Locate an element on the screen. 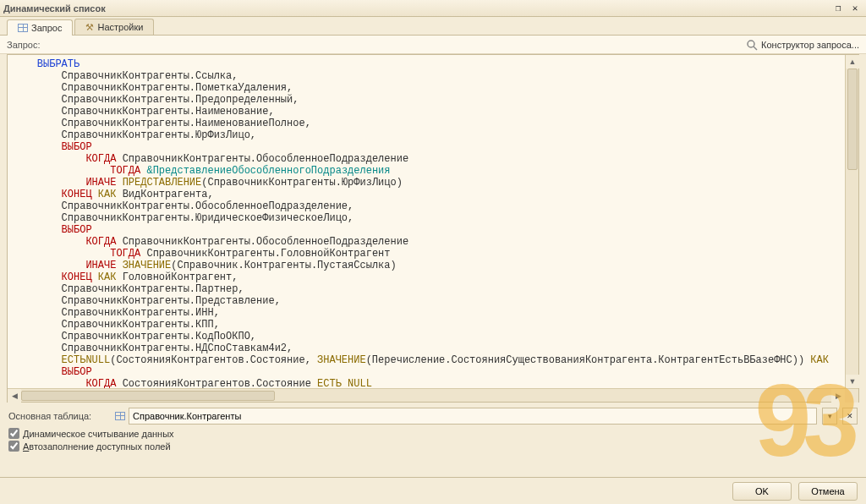 This screenshot has height=504, width=866. ok-button: OK is located at coordinates (762, 491).